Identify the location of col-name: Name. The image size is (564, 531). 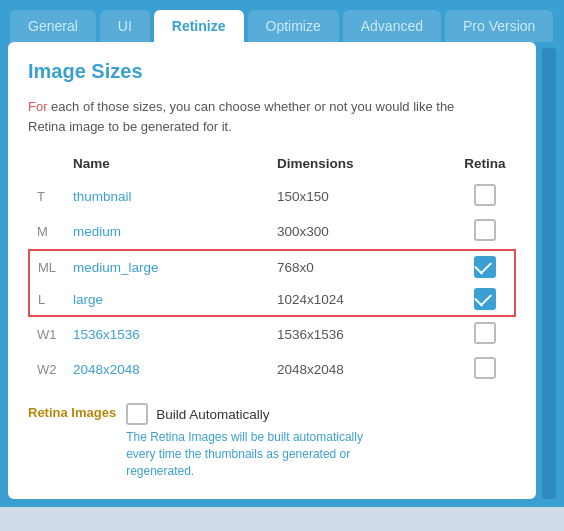
(167, 166).